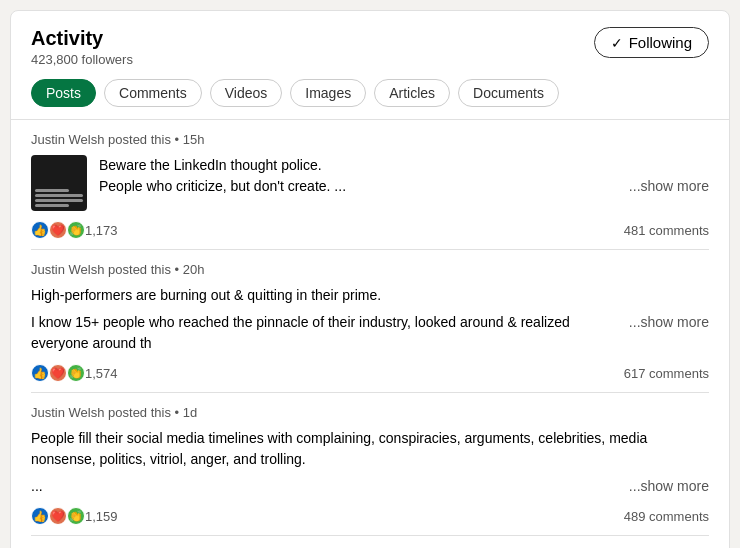  Describe the element at coordinates (370, 462) in the screenshot. I see `post-text-block: People fill their social media timelines…` at that location.